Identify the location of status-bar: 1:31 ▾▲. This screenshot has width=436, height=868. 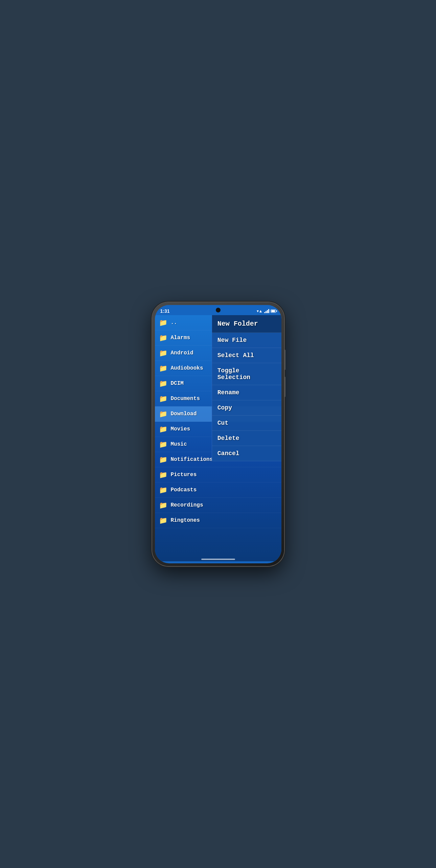
(218, 310).